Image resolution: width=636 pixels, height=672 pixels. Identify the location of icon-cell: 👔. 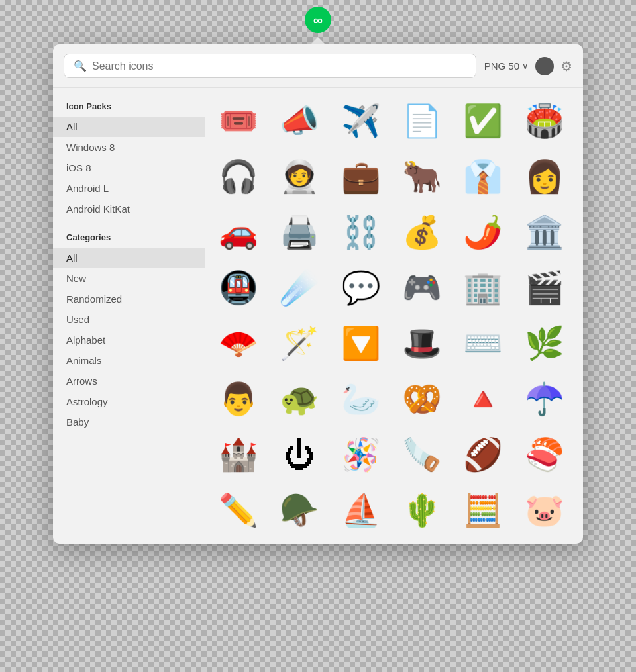
(483, 177).